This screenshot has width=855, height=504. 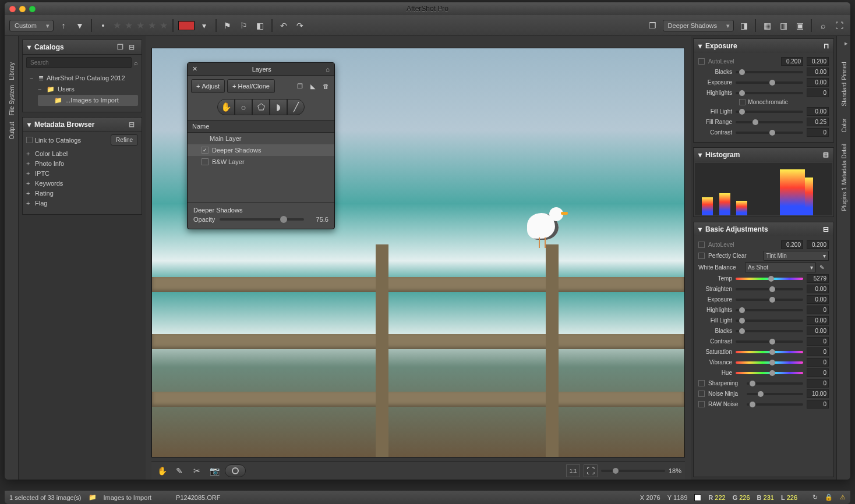 What do you see at coordinates (244, 26) in the screenshot?
I see `flag-crossed-icon: ⚐` at bounding box center [244, 26].